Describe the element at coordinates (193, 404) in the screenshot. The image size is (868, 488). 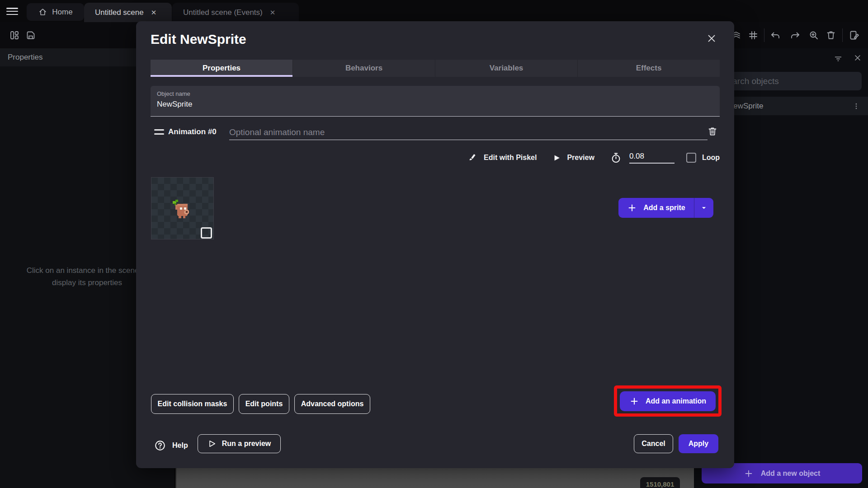
I see `edit-collision-masks-button: Edit collision masks` at that location.